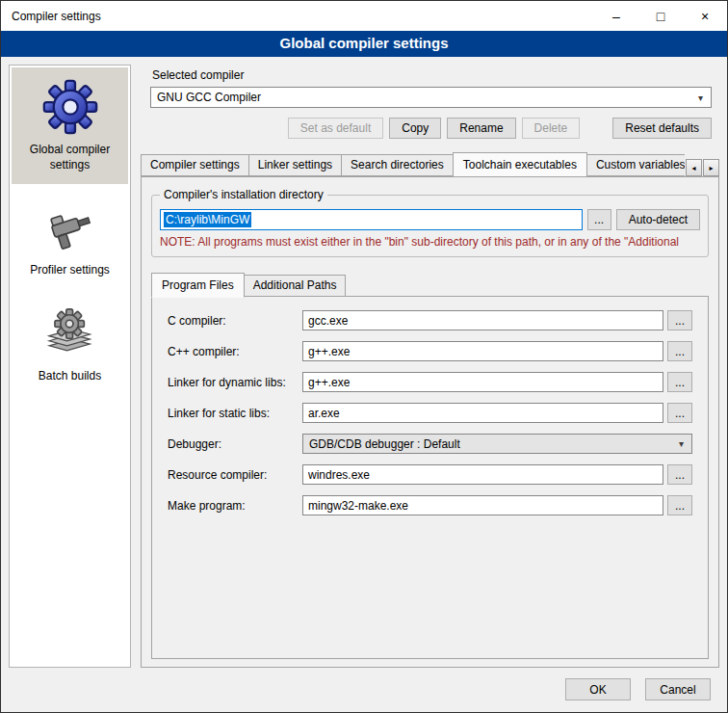 This screenshot has width=728, height=713. What do you see at coordinates (483, 505) in the screenshot?
I see `make-program-input` at bounding box center [483, 505].